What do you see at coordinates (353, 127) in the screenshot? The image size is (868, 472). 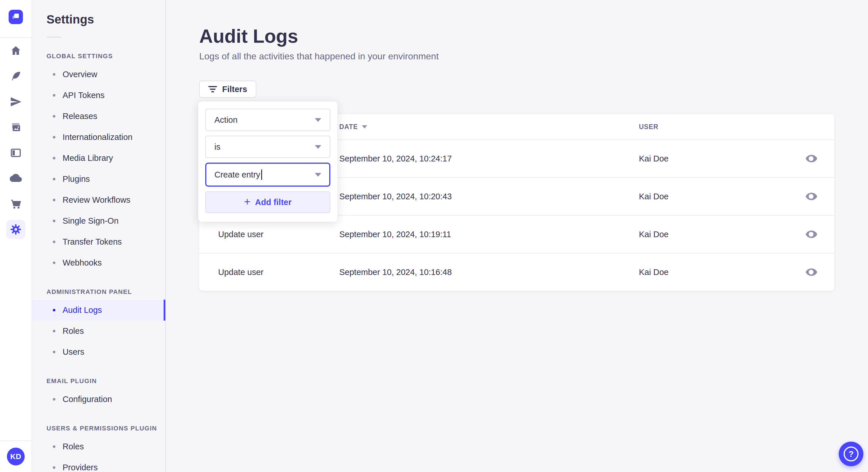 I see `date-sort-control: DATE` at bounding box center [353, 127].